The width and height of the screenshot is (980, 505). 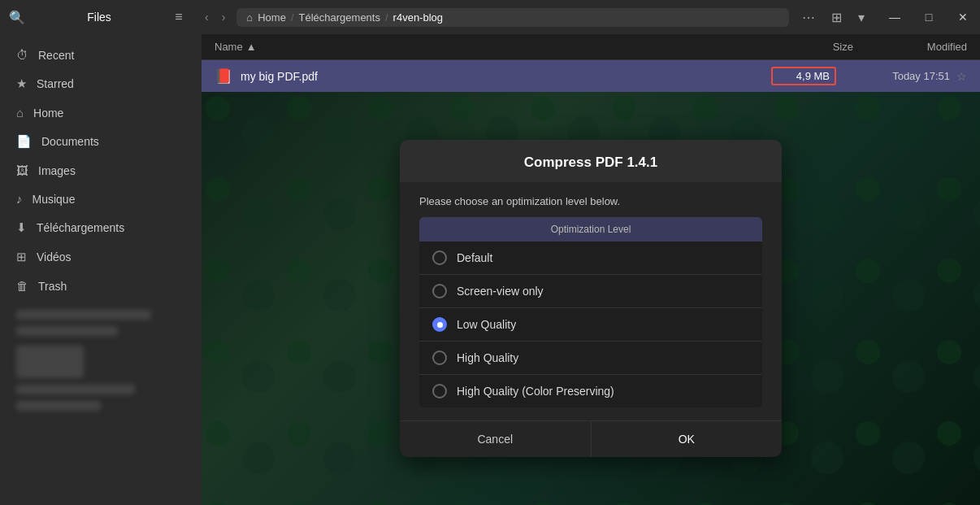 I want to click on app-name: Files, so click(x=99, y=17).